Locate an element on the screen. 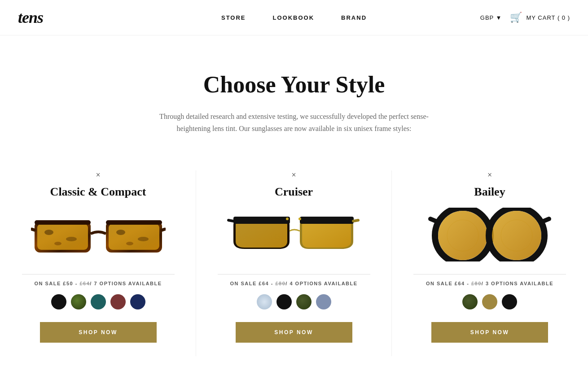 The image size is (588, 392). swatch-gold is located at coordinates (490, 302).